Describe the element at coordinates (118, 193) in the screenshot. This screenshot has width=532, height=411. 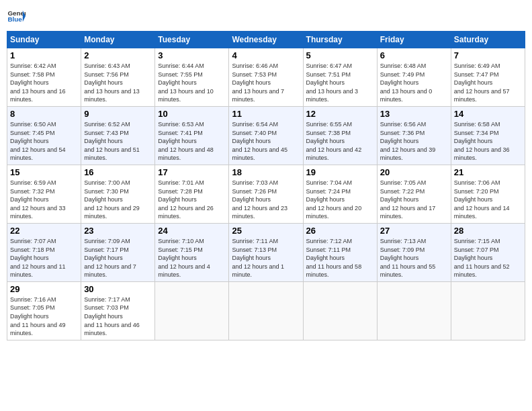
I see `table-row: 16 Sunrise: 7:00 AMSunset: 7:30 PMDaylig…` at that location.